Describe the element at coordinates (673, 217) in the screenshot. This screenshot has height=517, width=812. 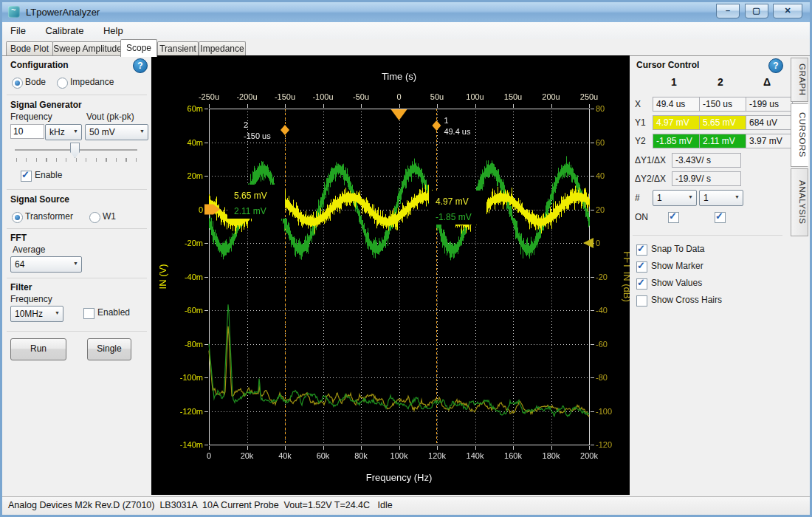
I see `cursor1-on-checkbox` at that location.